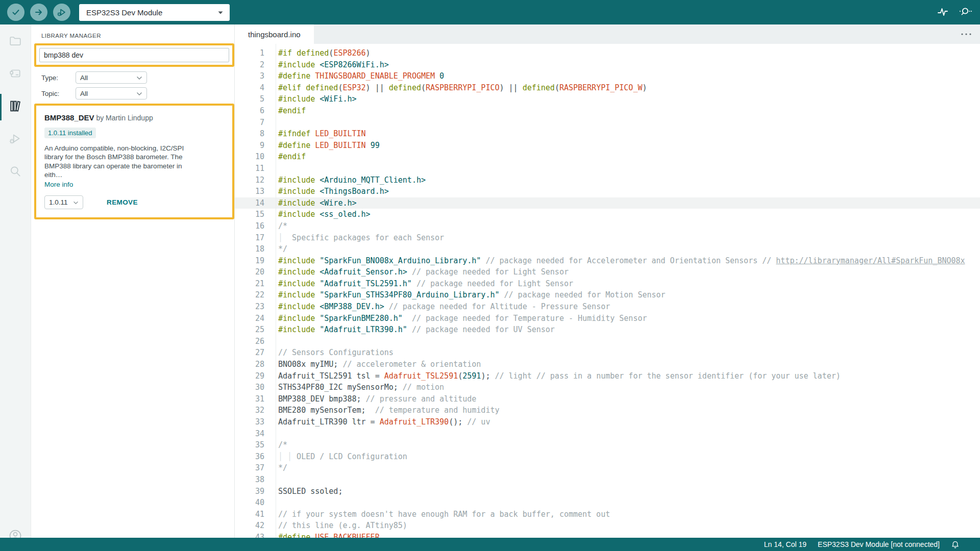 This screenshot has width=980, height=551. What do you see at coordinates (111, 93) in the screenshot?
I see `topic-filter-select: All` at bounding box center [111, 93].